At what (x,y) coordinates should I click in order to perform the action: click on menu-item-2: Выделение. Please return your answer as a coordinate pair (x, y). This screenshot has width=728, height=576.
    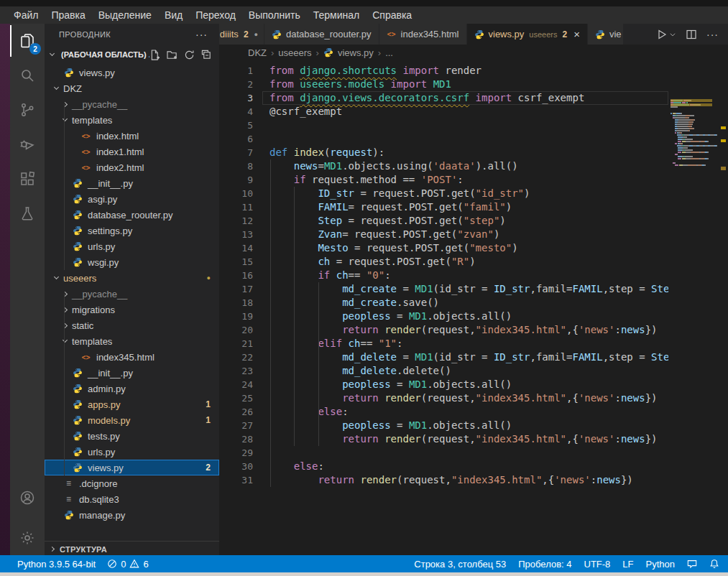
    Looking at the image, I should click on (125, 15).